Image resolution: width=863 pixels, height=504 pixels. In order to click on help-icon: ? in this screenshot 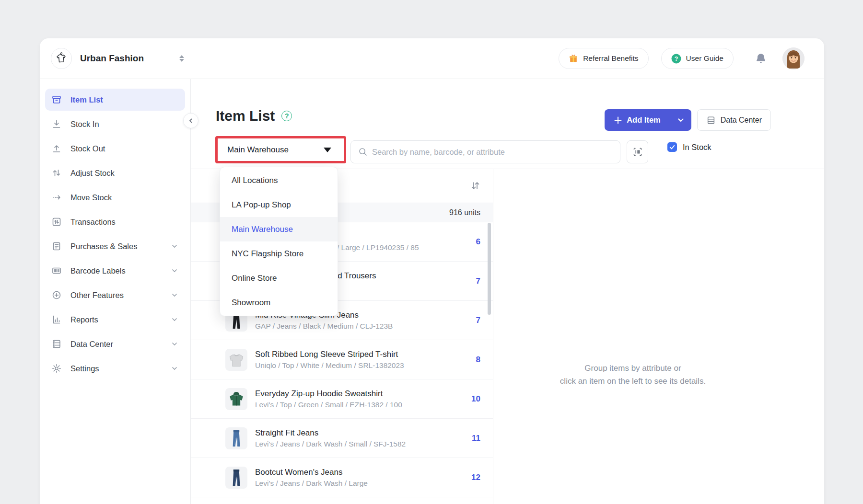, I will do `click(287, 116)`.